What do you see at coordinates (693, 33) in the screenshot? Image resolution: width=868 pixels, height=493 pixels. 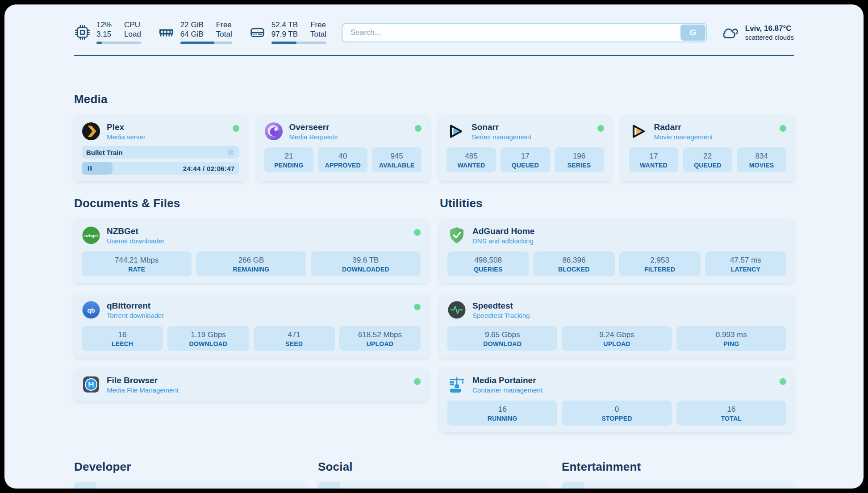 I see `search-engine-button: G` at bounding box center [693, 33].